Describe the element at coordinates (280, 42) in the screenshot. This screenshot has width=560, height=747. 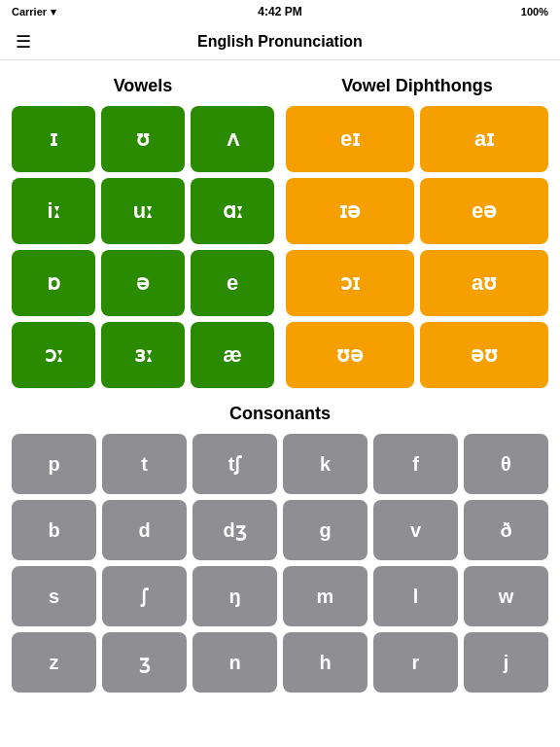
I see `nav-title: English Pronunciation` at that location.